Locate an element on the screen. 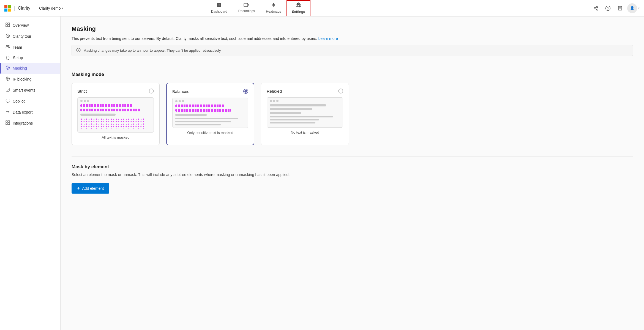 This screenshot has width=644, height=330. integrations-icon is located at coordinates (8, 123).